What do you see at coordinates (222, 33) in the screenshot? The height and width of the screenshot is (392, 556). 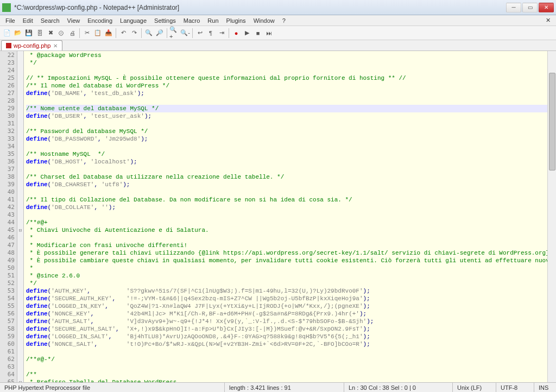 I see `indent-icon: ⇥` at bounding box center [222, 33].